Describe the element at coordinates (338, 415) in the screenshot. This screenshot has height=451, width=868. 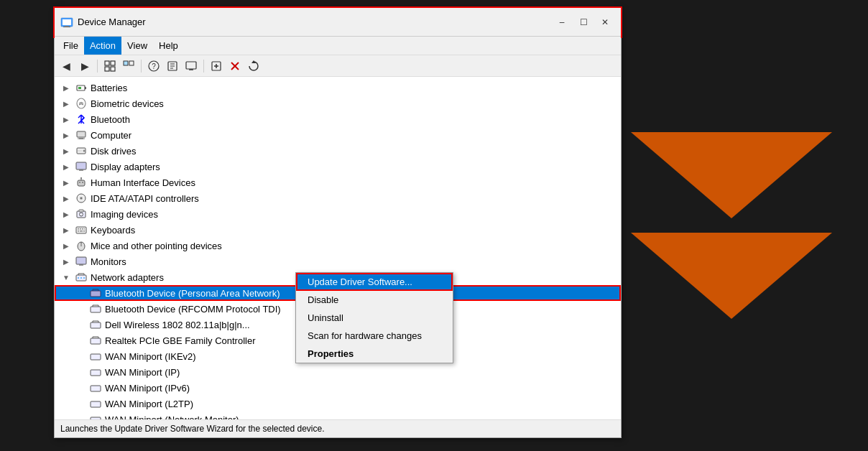
I see `tree-item-wan-netmon: WAN Miniport (Network Monitor)` at that location.